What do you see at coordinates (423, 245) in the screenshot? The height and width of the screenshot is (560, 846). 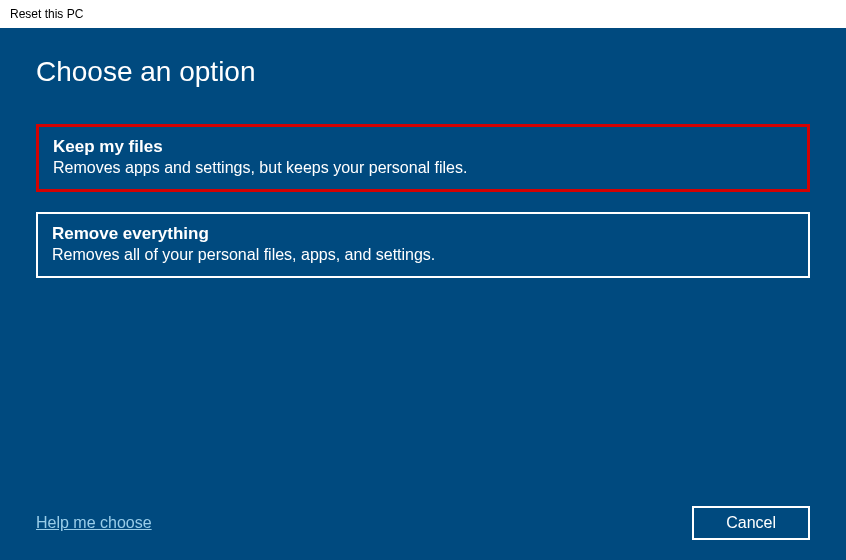 I see `option-remove-everything: Remove everything Removes all of your pe…` at bounding box center [423, 245].